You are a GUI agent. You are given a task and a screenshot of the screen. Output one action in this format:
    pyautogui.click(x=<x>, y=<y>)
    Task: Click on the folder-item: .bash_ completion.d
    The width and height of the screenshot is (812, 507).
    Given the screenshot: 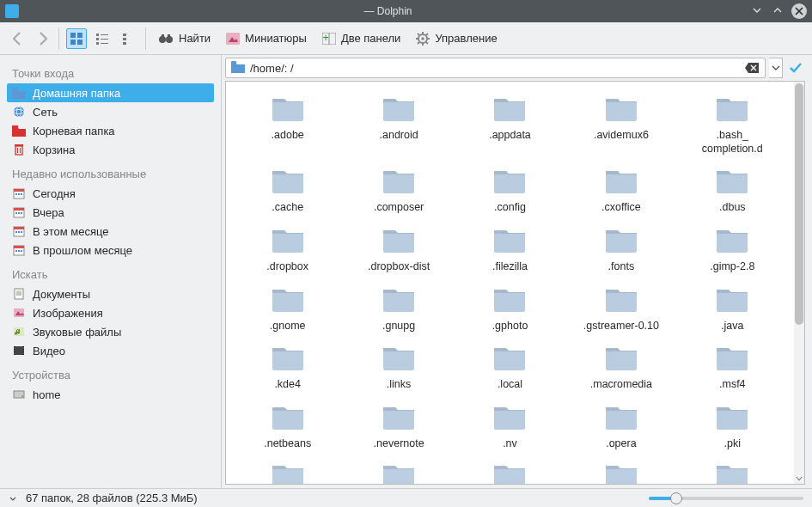 What is the action you would take?
    pyautogui.click(x=732, y=125)
    